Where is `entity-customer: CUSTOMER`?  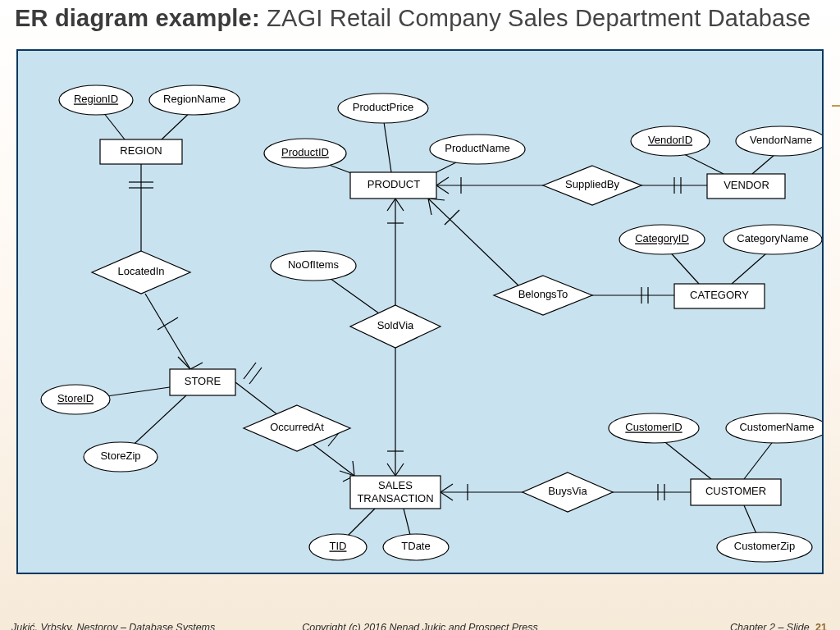
entity-customer: CUSTOMER is located at coordinates (736, 492).